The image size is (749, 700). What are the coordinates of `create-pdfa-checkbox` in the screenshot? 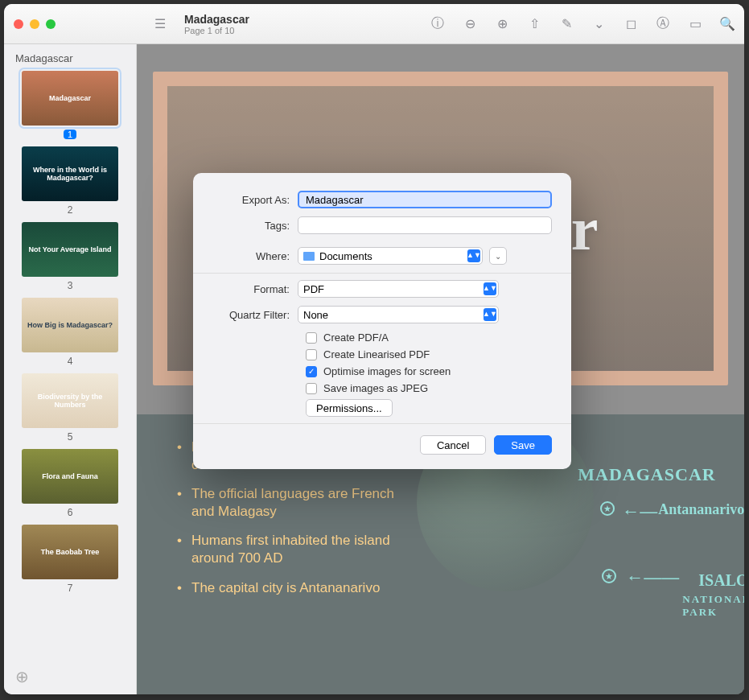 It's located at (311, 338).